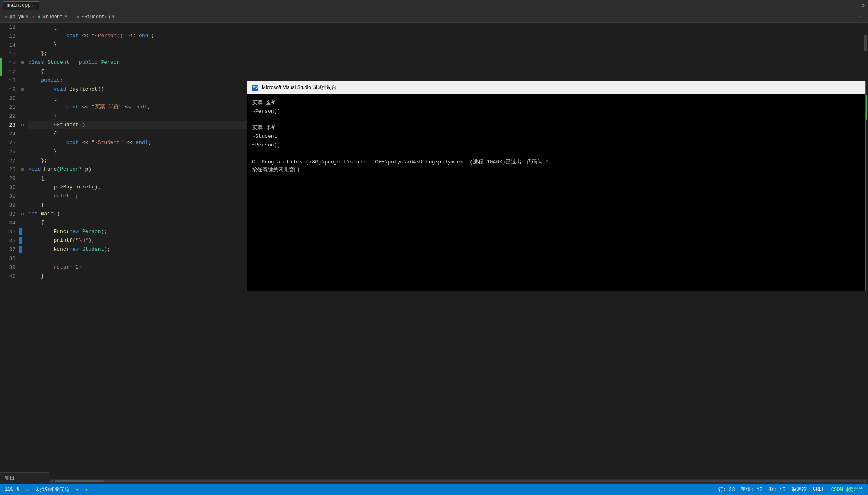  What do you see at coordinates (52, 489) in the screenshot?
I see `error-status: 未找到相关问题` at bounding box center [52, 489].